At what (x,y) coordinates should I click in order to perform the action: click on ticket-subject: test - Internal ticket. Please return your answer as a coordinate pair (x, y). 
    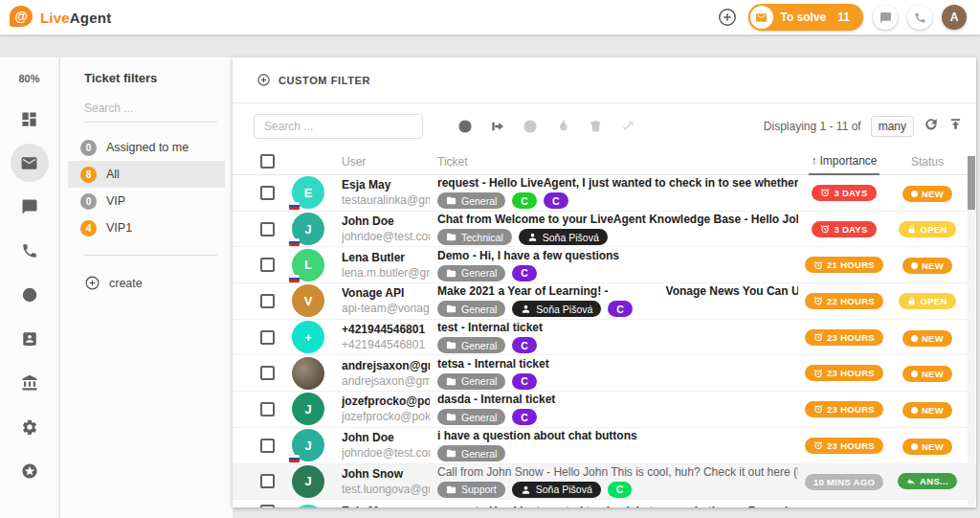
    Looking at the image, I should click on (618, 327).